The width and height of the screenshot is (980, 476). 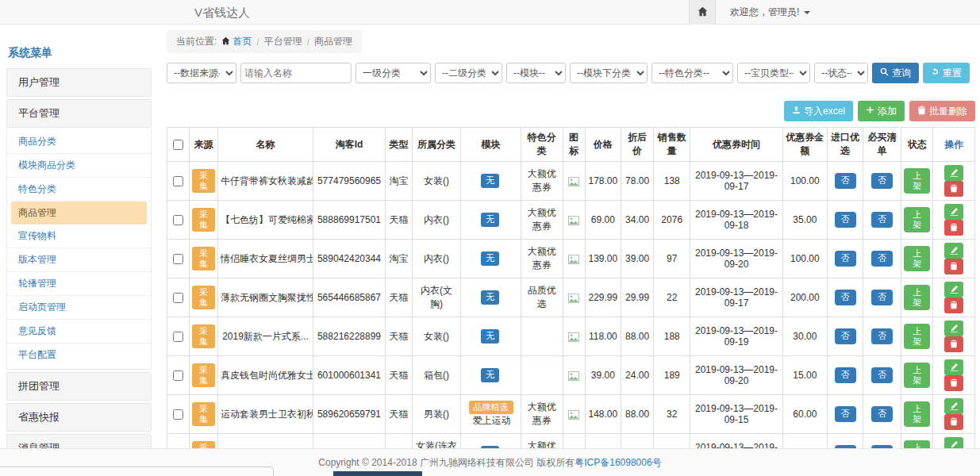 What do you see at coordinates (79, 142) in the screenshot?
I see `sidebar-item-product-category: 商品分类` at bounding box center [79, 142].